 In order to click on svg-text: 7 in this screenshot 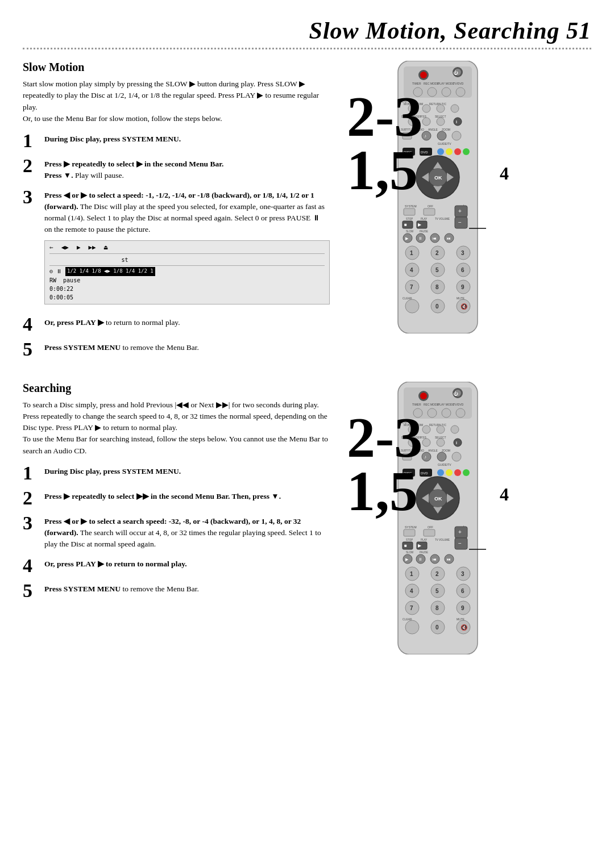, I will do `click(412, 287)`.